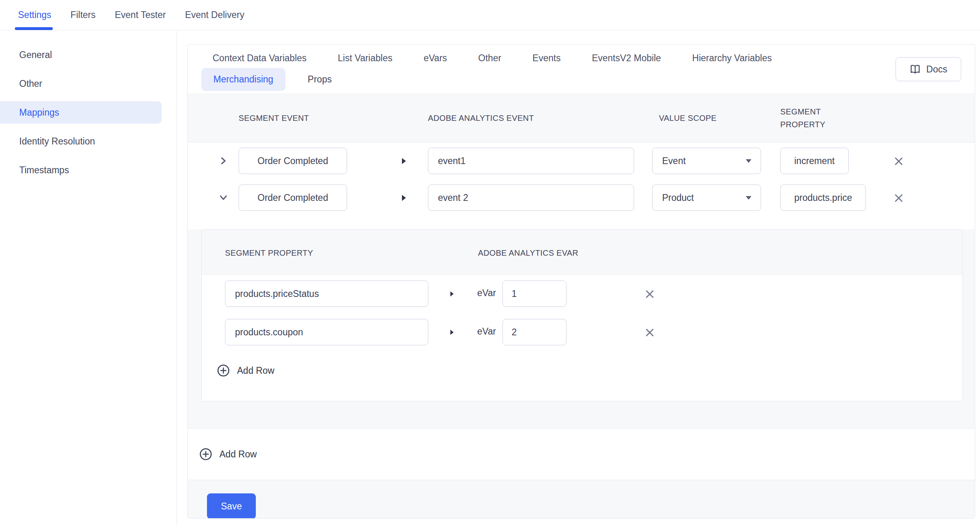 The image size is (980, 525). Describe the element at coordinates (546, 58) in the screenshot. I see `tab-events: Events` at that location.